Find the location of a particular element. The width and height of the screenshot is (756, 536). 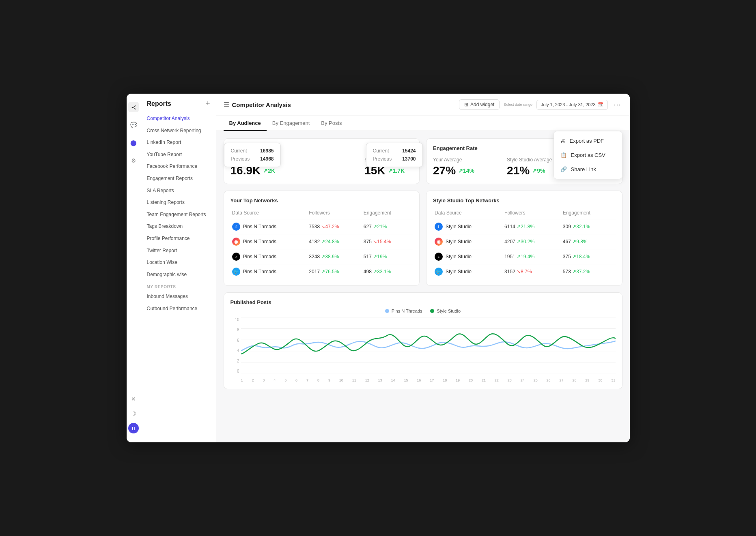

sidebar-item-inbound: Inbound Messages is located at coordinates (179, 297).